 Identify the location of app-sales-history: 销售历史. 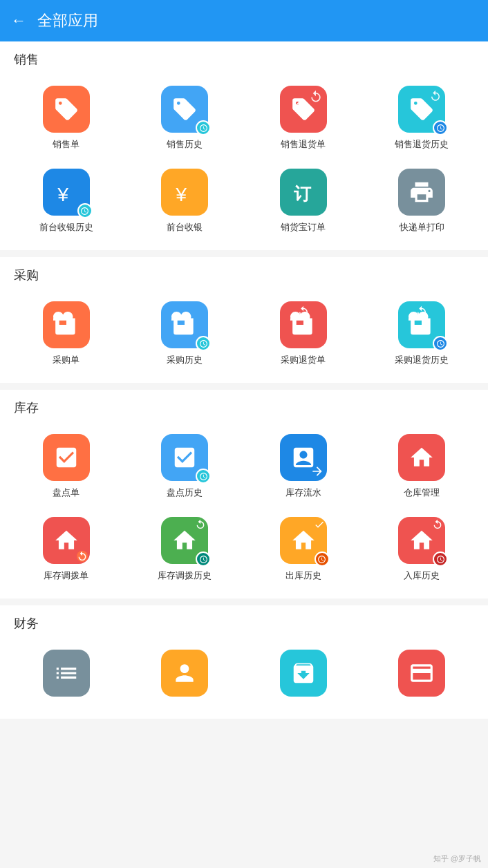
(185, 118).